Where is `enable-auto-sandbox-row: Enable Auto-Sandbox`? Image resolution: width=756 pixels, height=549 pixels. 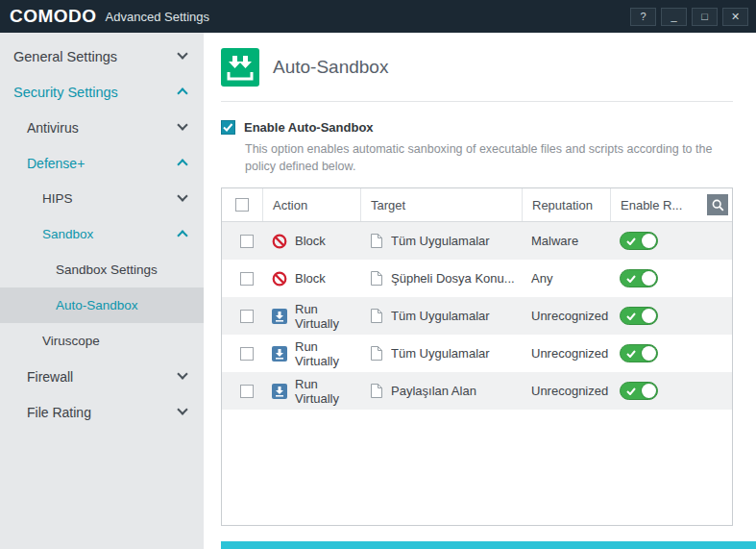 enable-auto-sandbox-row: Enable Auto-Sandbox is located at coordinates (476, 127).